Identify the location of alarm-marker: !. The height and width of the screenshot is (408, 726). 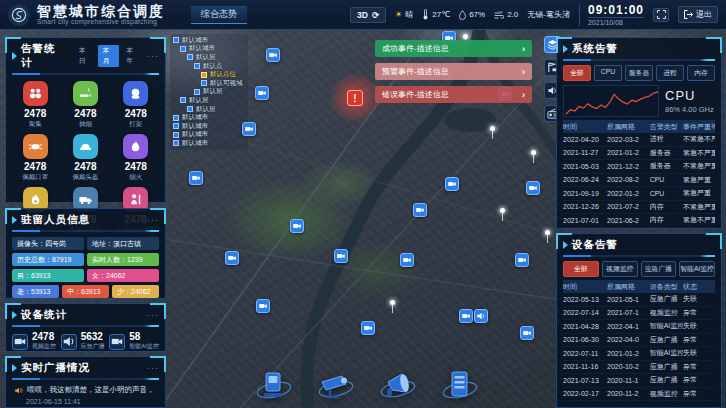
(355, 98).